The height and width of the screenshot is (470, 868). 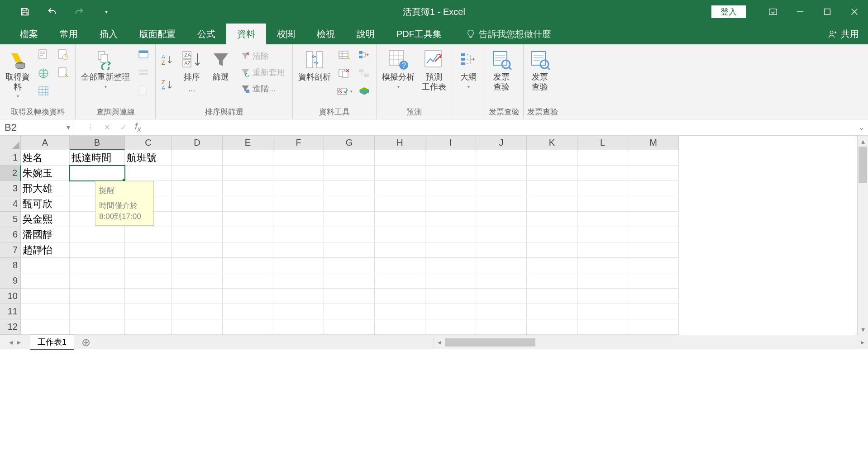 I want to click on cell-G12, so click(x=349, y=327).